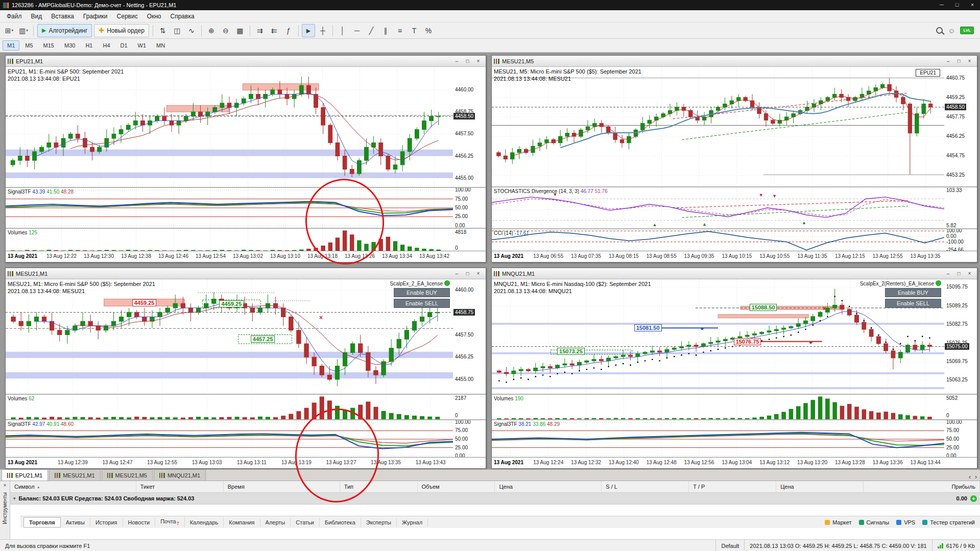 This screenshot has height=551, width=980. I want to click on tile-windows-icon: ▦, so click(240, 31).